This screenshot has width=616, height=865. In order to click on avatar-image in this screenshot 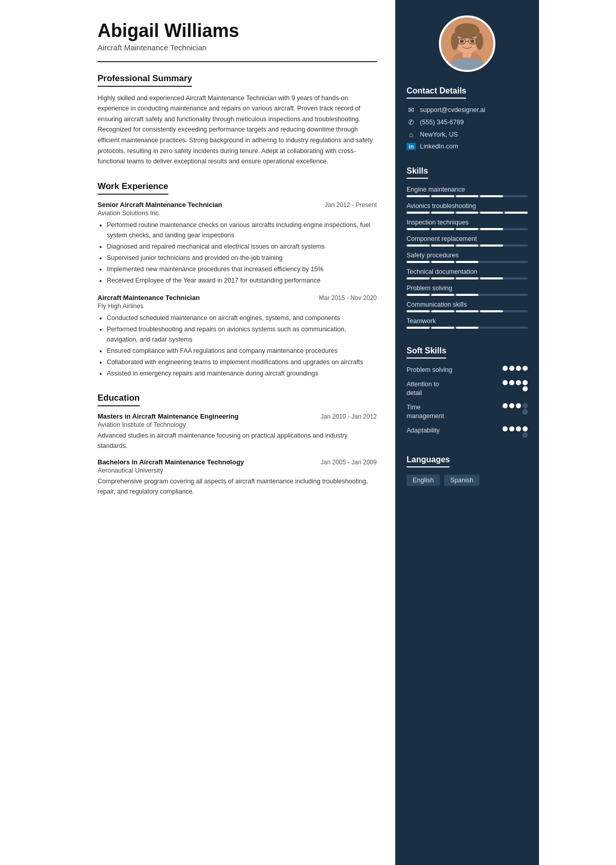, I will do `click(467, 44)`.